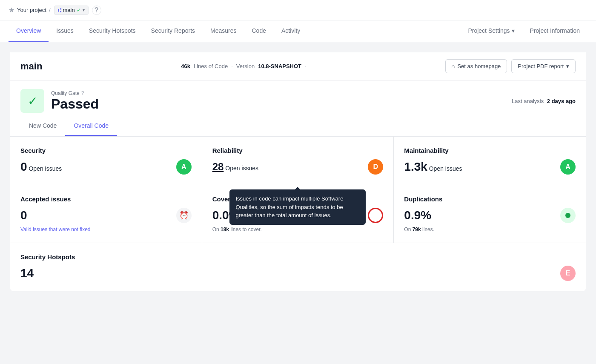 The height and width of the screenshot is (364, 596). I want to click on alarm-icon: ⏰, so click(184, 215).